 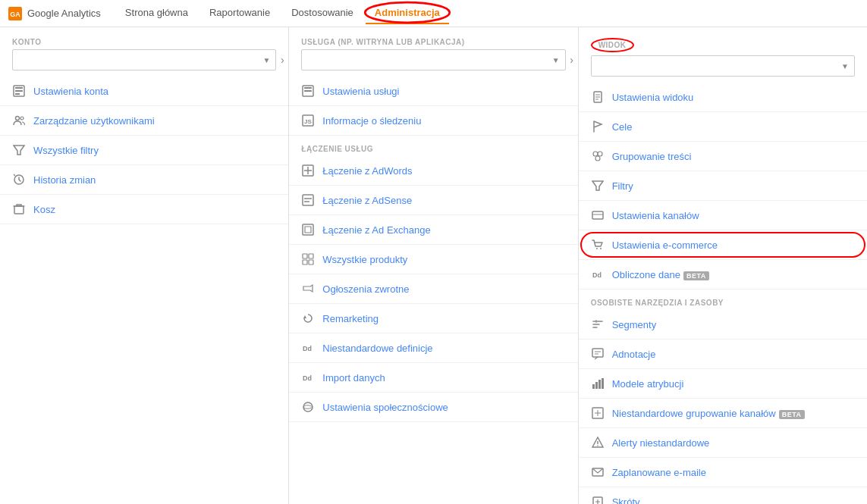 I want to click on menu-adexchange: Łączenie z Ad Exchange, so click(x=433, y=230).